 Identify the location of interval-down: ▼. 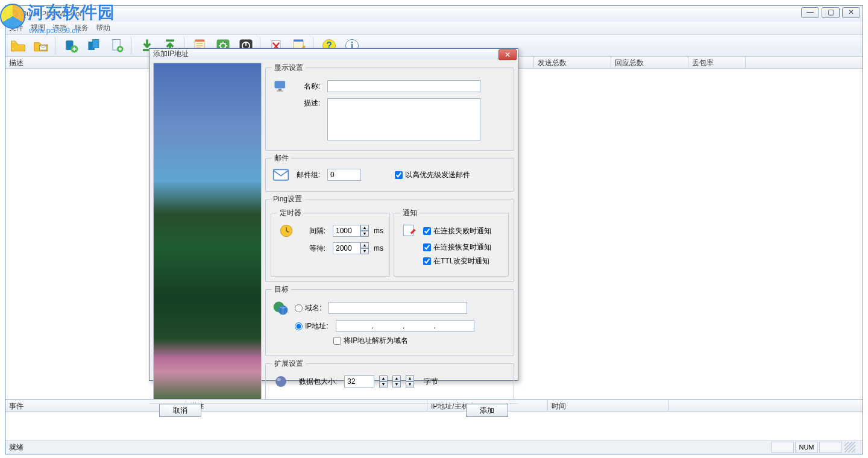
(365, 234).